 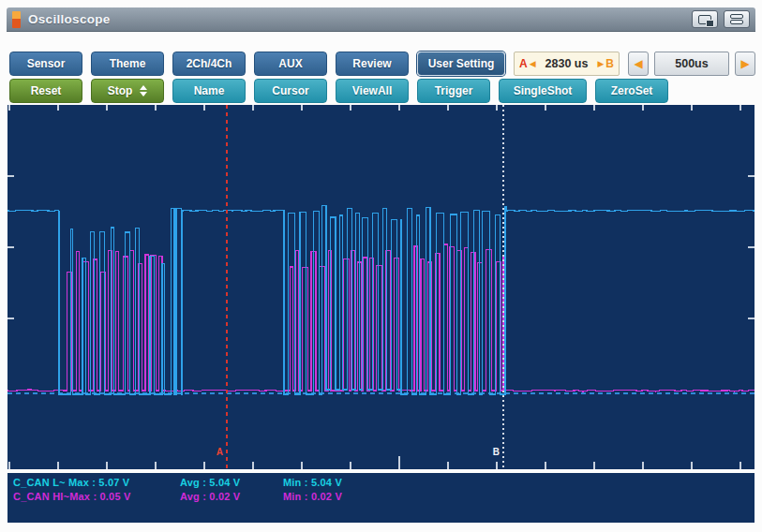 I want to click on toolbar-button-reset: Reset, so click(x=46, y=91).